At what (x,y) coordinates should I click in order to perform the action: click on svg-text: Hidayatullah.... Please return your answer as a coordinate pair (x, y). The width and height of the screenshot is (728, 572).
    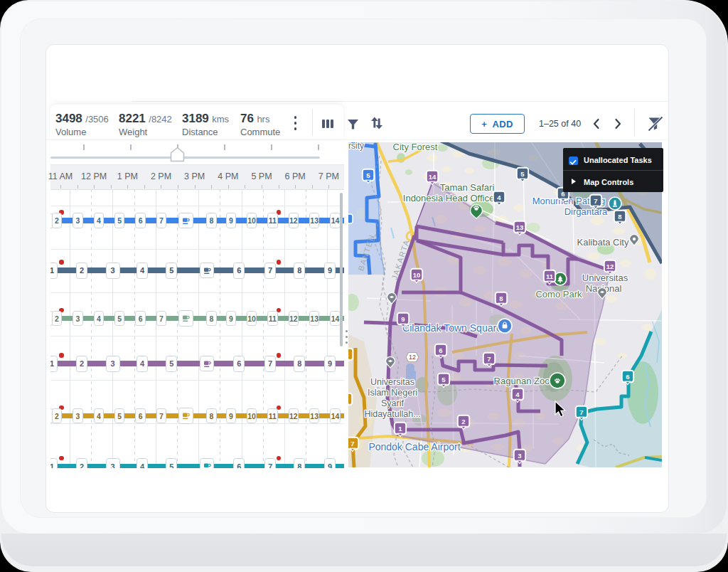
    Looking at the image, I should click on (392, 414).